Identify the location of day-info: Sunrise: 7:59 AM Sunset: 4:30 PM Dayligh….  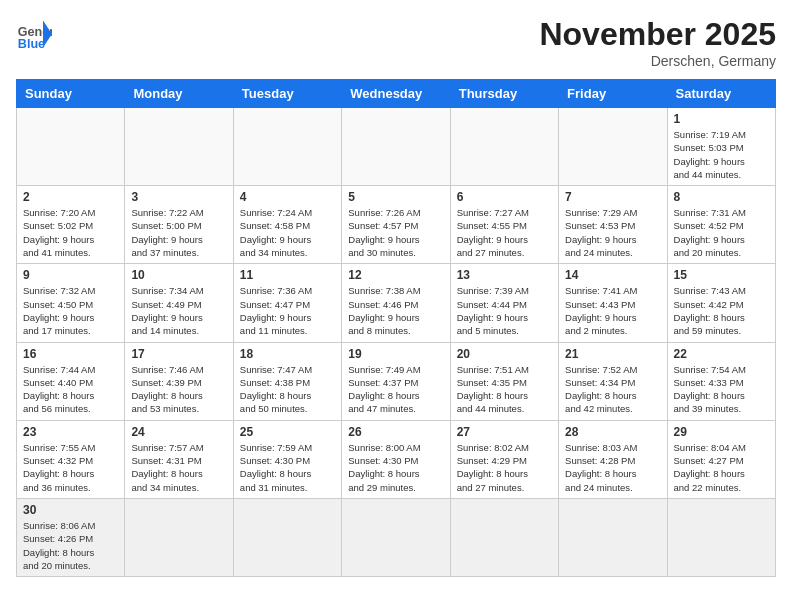
(288, 468).